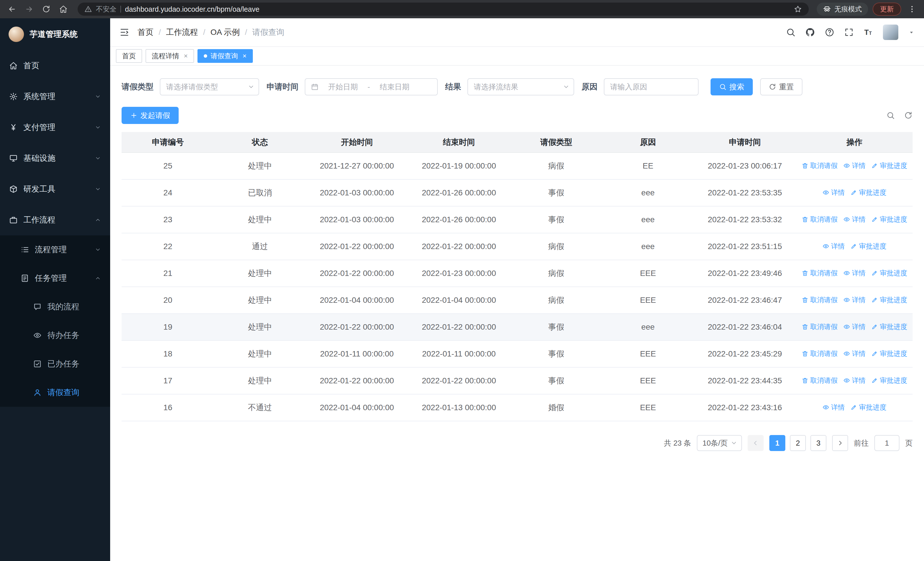 This screenshot has width=924, height=561. I want to click on tab-请假查询: 请假查询×, so click(225, 56).